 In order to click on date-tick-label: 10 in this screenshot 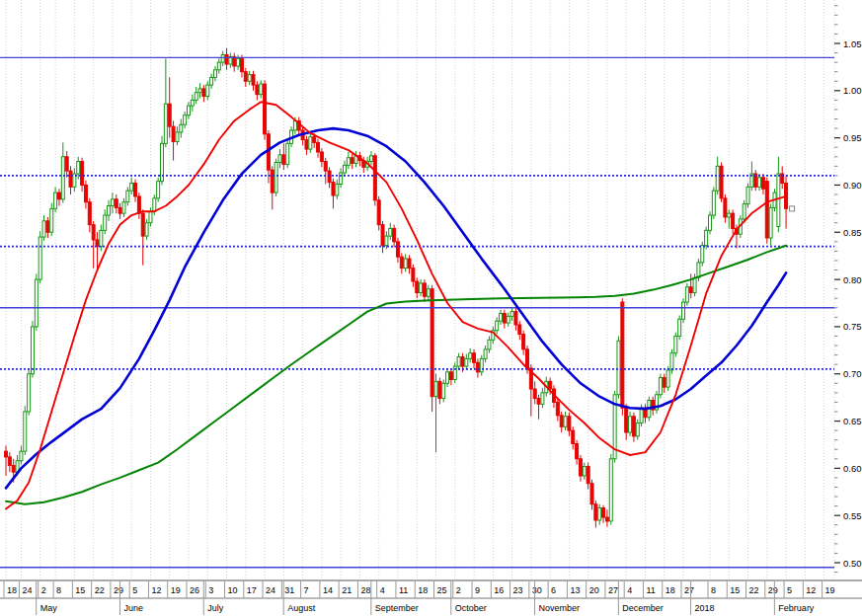, I will do `click(233, 590)`.